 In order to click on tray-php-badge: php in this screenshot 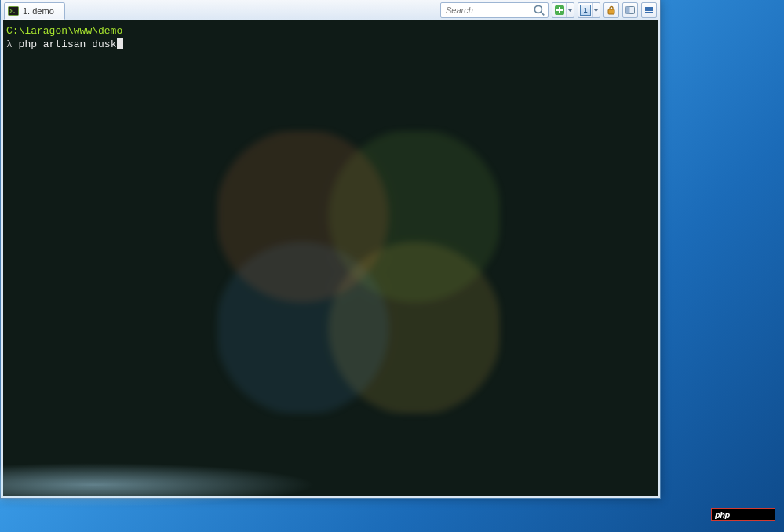, I will do `click(743, 515)`.